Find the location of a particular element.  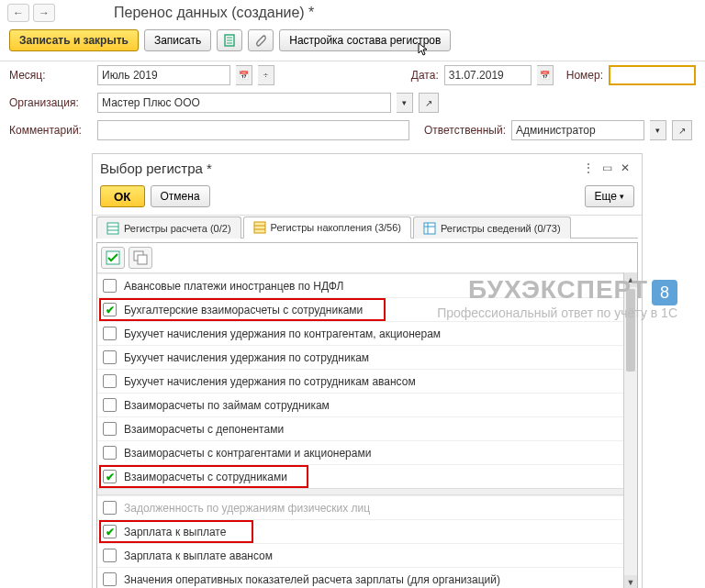

list-item-label: Взаиморасчеты с контрагентами и акционер… is located at coordinates (248, 453).